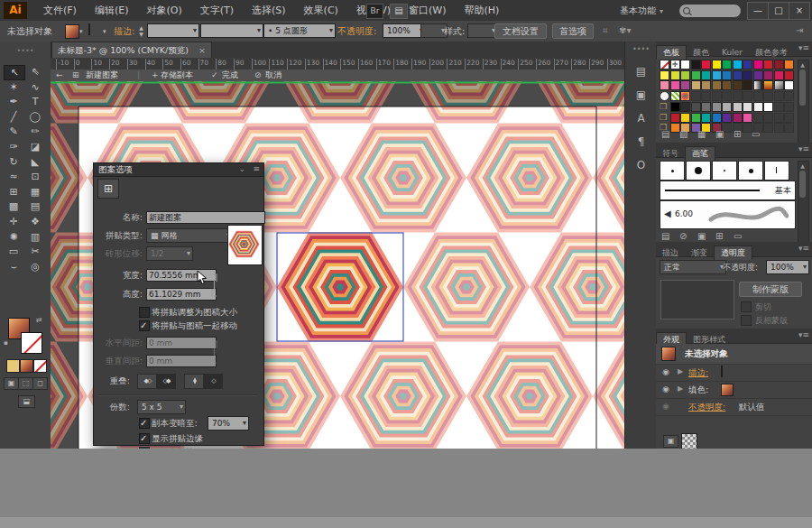  Describe the element at coordinates (35, 222) in the screenshot. I see `blend-tool: ❖` at that location.